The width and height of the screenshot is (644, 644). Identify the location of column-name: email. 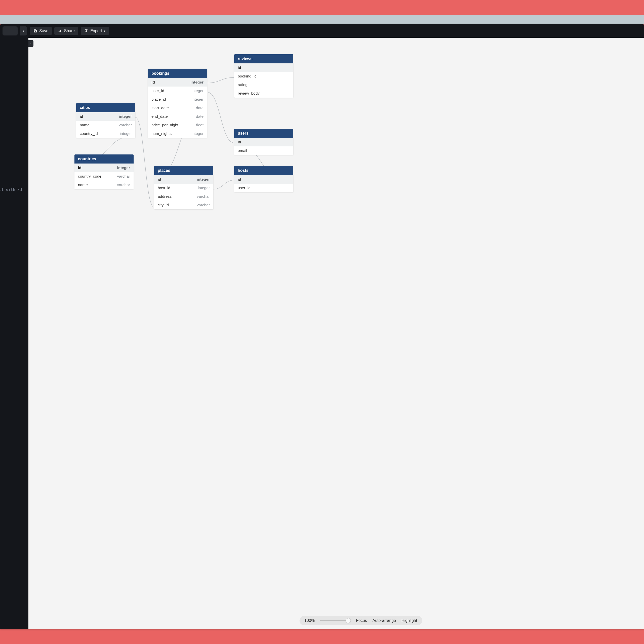
(242, 151).